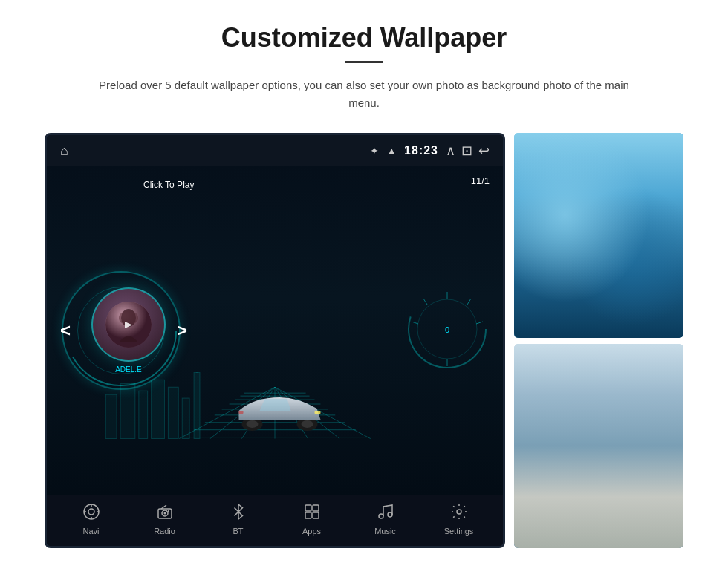  Describe the element at coordinates (447, 329) in the screenshot. I see `speed-ring-svg: 0` at that location.